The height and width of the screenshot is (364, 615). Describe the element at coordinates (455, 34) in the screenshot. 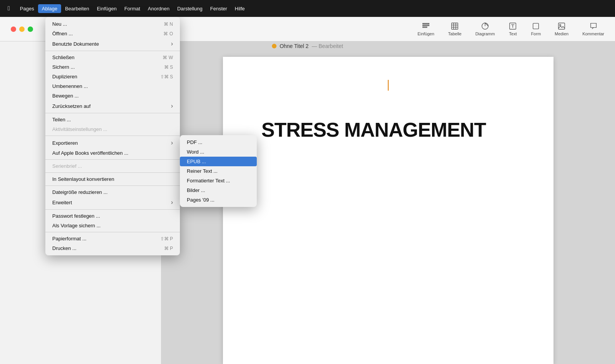

I see `toolbar-tabelle-label: Tabelle` at that location.